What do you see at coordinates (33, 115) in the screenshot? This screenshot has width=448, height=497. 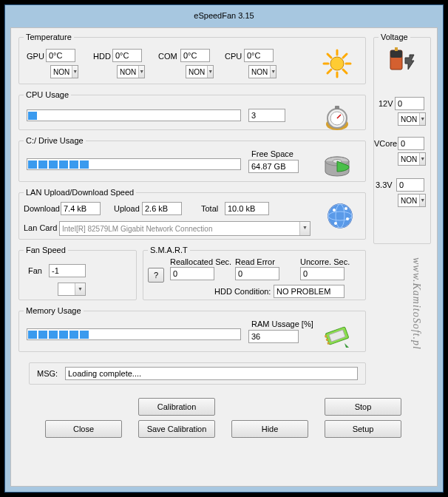 I see `bar-segment` at bounding box center [33, 115].